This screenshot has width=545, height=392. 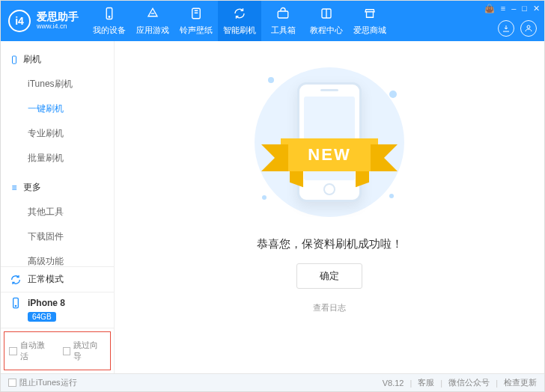 I want to click on maximize-button: □, so click(x=524, y=9).